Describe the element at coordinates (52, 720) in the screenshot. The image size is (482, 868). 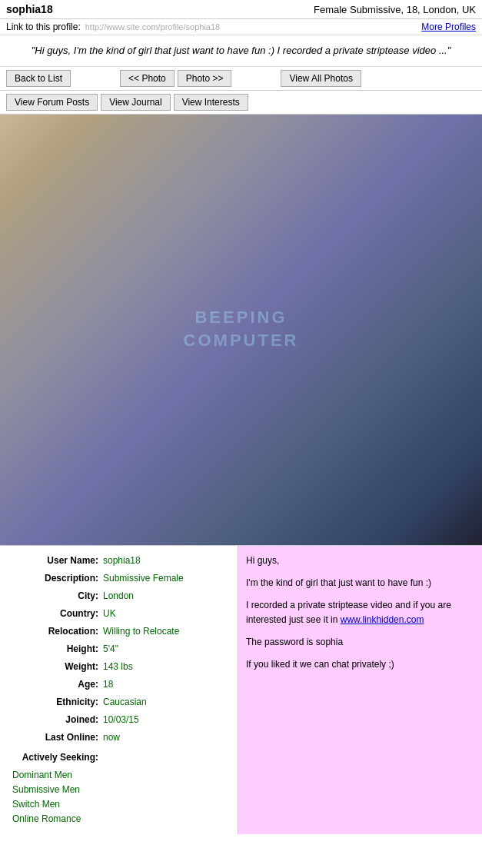
I see `joined-label: Joined:` at that location.